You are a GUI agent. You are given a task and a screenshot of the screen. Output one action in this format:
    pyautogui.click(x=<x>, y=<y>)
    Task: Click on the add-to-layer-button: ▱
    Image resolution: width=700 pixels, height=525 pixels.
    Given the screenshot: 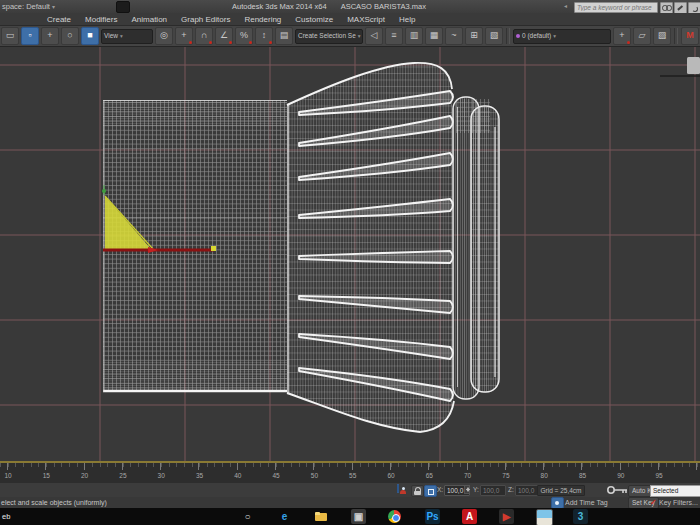 What is the action you would take?
    pyautogui.click(x=642, y=36)
    